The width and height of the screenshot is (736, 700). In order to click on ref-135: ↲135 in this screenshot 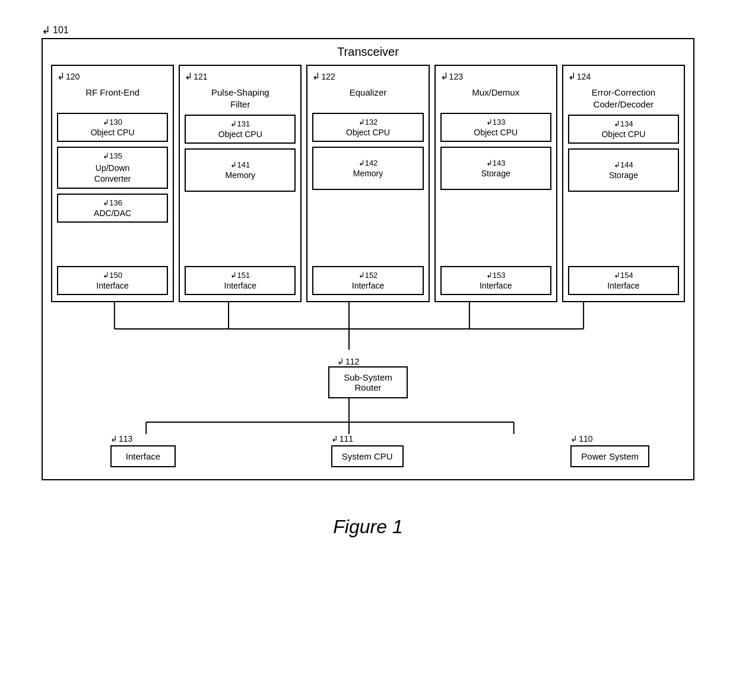, I will do `click(113, 157)`.